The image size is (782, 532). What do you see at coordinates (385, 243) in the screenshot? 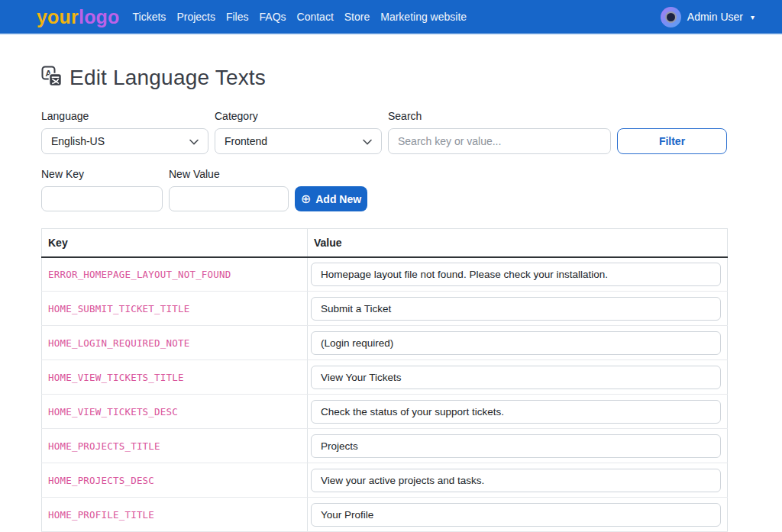
I see `table-header-row: Key Value` at bounding box center [385, 243].